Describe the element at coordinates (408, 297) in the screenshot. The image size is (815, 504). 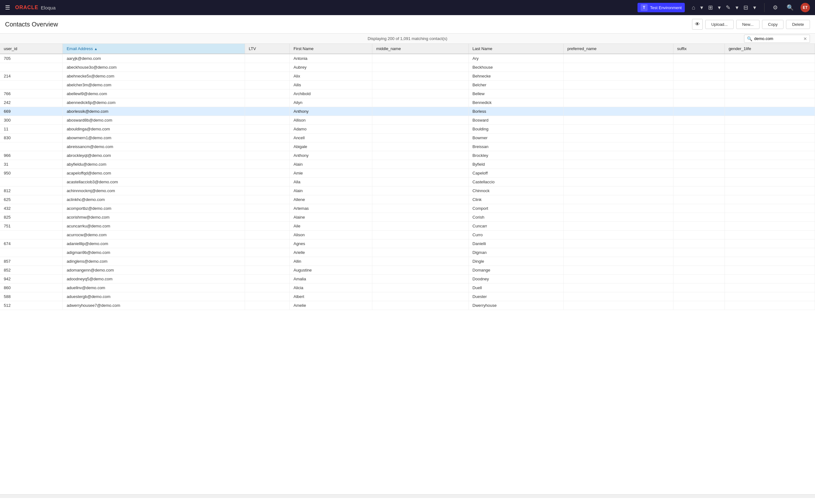
I see `table-row: 588aduestergb@demo.comAlbertDuester` at that location.